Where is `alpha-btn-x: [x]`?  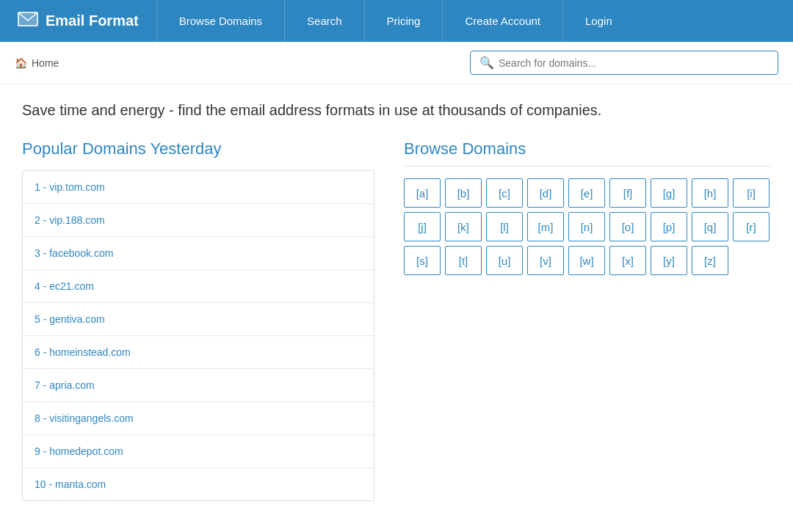 alpha-btn-x: [x] is located at coordinates (628, 260).